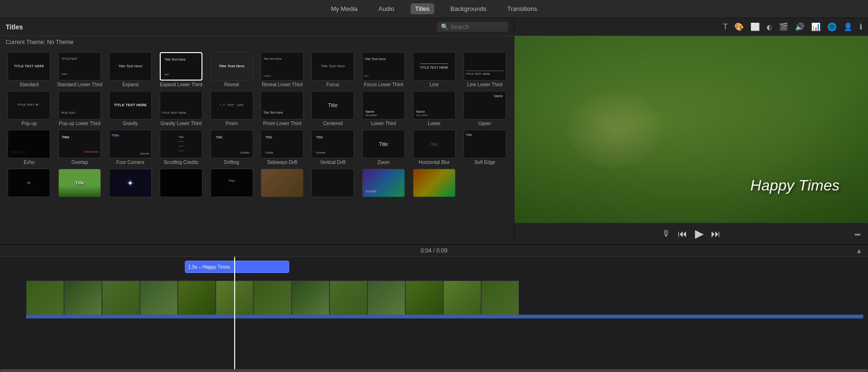 The width and height of the screenshot is (868, 372). Describe the element at coordinates (181, 184) in the screenshot. I see `title-item-r4c4: · · ·· ·` at that location.